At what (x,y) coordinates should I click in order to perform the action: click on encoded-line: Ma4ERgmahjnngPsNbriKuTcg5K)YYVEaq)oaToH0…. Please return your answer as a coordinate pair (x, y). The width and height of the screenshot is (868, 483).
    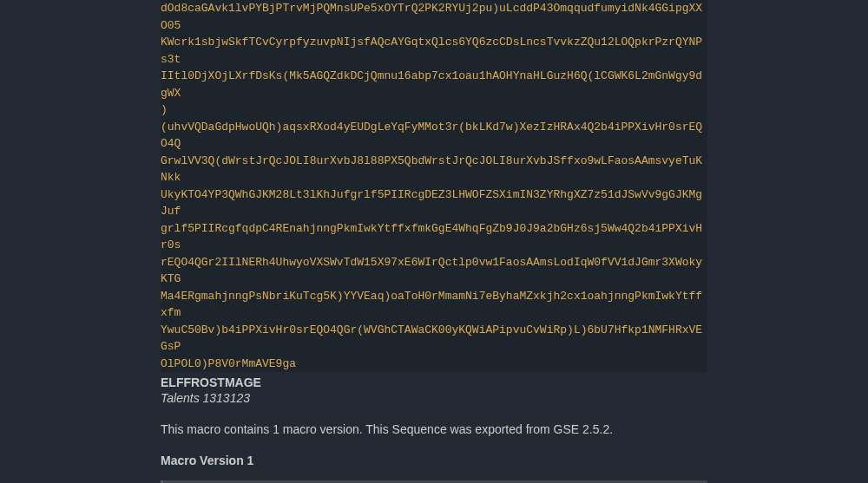
    Looking at the image, I should click on (434, 305).